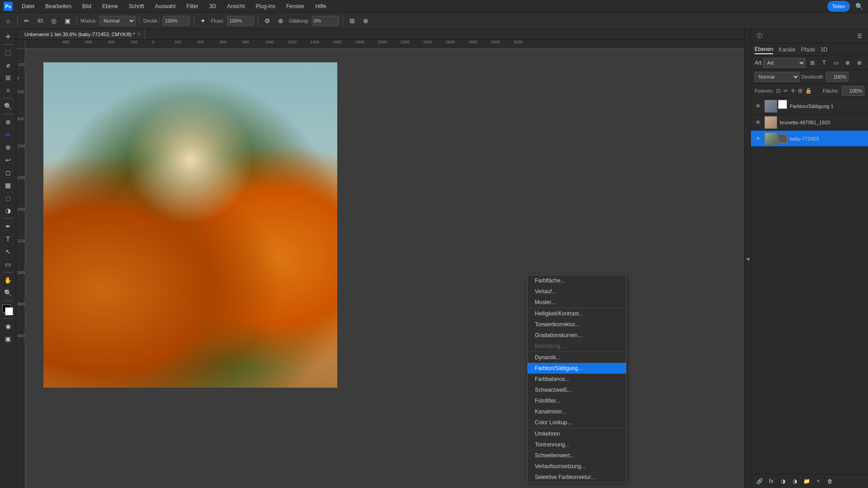 The height and width of the screenshot is (488, 868). Describe the element at coordinates (577, 445) in the screenshot. I see `tontrennung-item: Tontrennung...` at that location.